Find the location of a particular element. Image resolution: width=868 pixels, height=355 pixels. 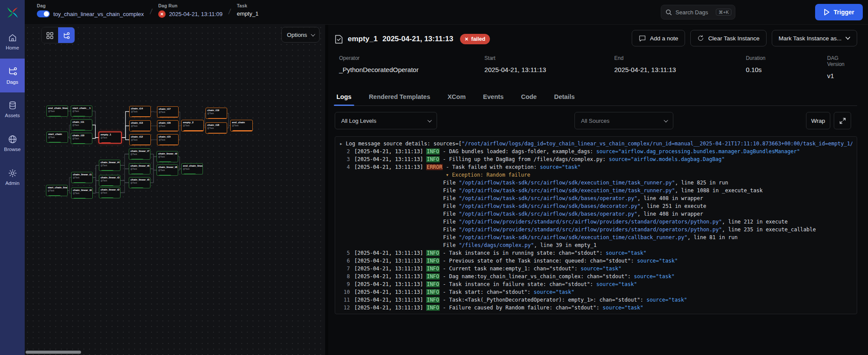

graph-node-chain_t12: chain_t12@Task⊘ upstream_failed is located at coordinates (140, 140).